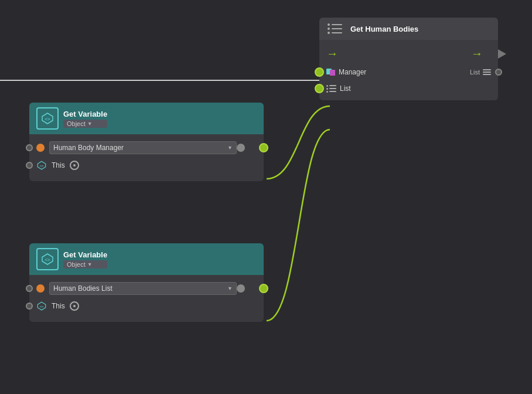 The width and height of the screenshot is (532, 394). I want to click on object-badge-1-label: Object, so click(76, 124).